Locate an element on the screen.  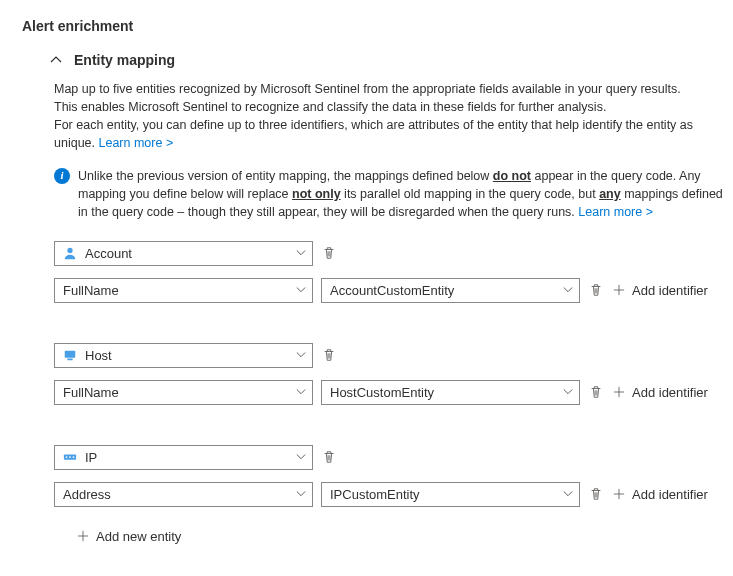
value-label: HostCustomEntity is located at coordinates (382, 392).